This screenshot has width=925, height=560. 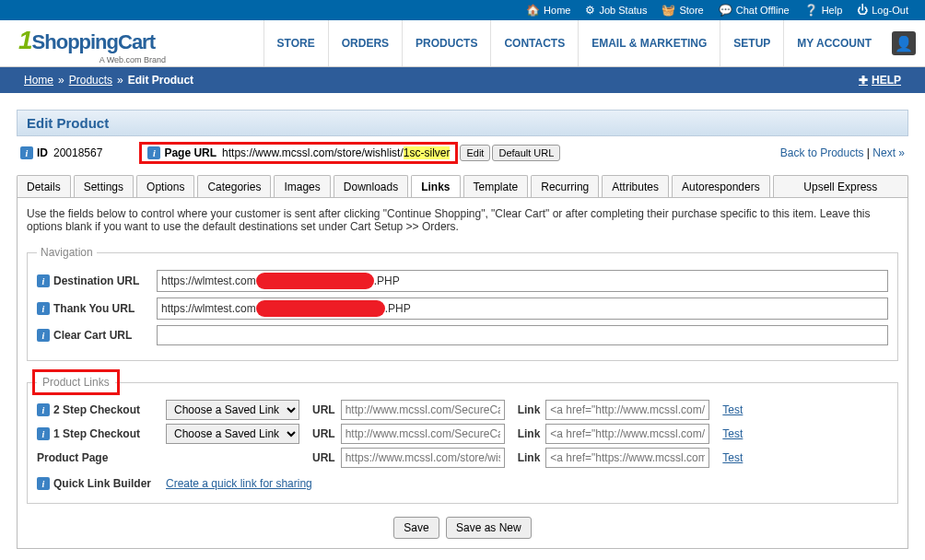 I want to click on default-url-button: Default URL, so click(x=526, y=153).